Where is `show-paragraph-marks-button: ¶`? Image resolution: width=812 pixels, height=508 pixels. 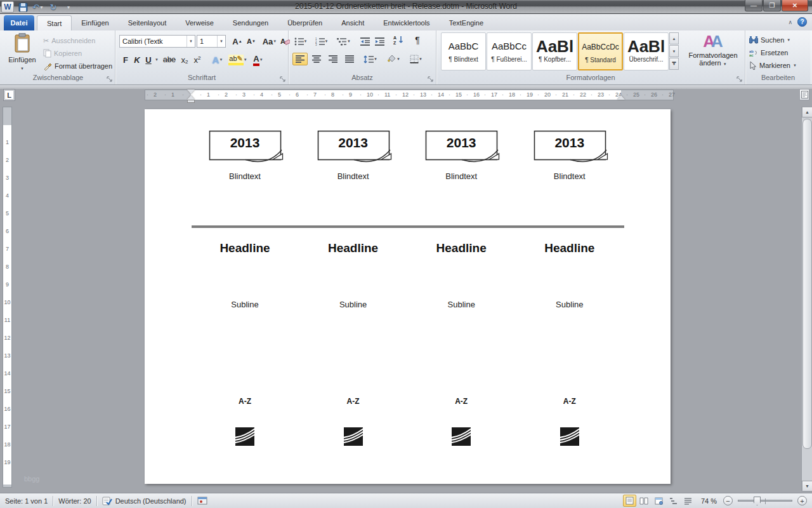
show-paragraph-marks-button: ¶ is located at coordinates (417, 40).